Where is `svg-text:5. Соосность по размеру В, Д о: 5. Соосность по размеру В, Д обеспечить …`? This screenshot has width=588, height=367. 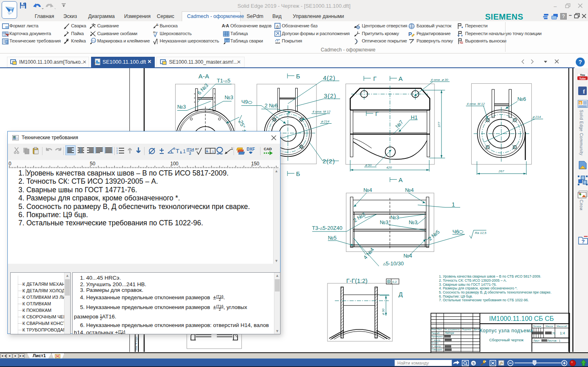
svg-text:5. Соосность по размеру В, Д о: 5. Соосность по размеру В, Д обеспечить … is located at coordinates (495, 292).